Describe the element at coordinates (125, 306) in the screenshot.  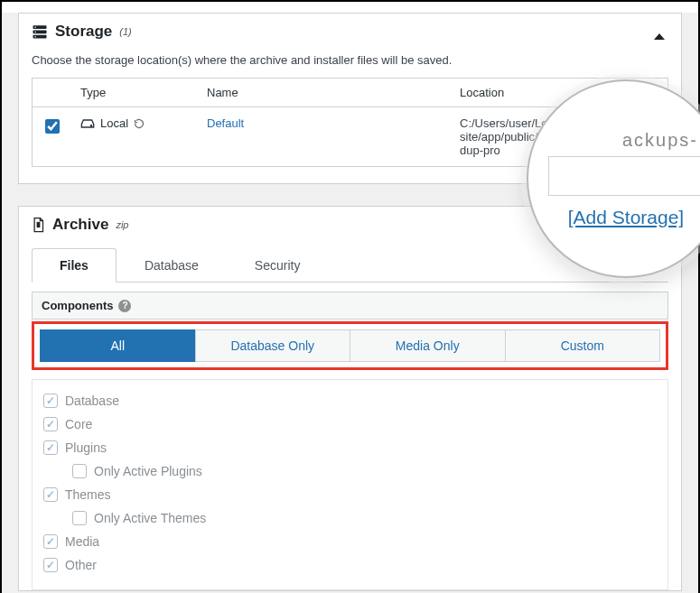
I see `help-icon: ?` at that location.